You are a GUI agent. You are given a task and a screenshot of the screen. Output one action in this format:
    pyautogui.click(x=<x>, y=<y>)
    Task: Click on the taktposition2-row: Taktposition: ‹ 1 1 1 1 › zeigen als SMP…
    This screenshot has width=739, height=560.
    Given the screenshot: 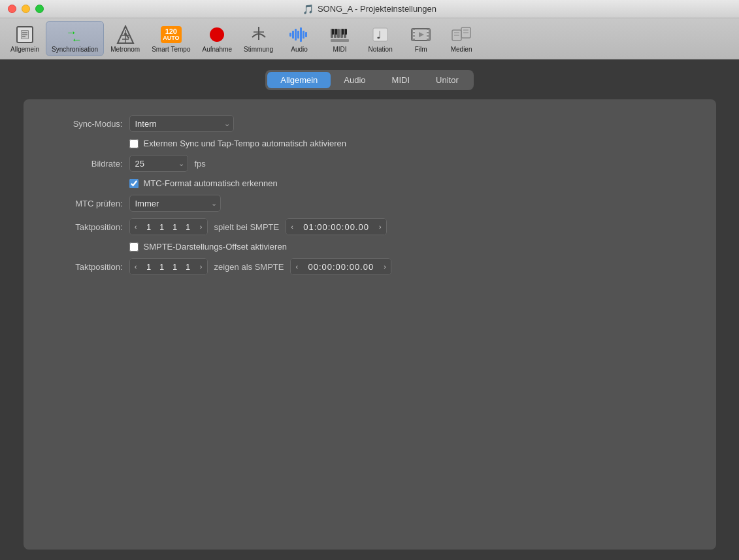 What is the action you would take?
    pyautogui.click(x=370, y=267)
    